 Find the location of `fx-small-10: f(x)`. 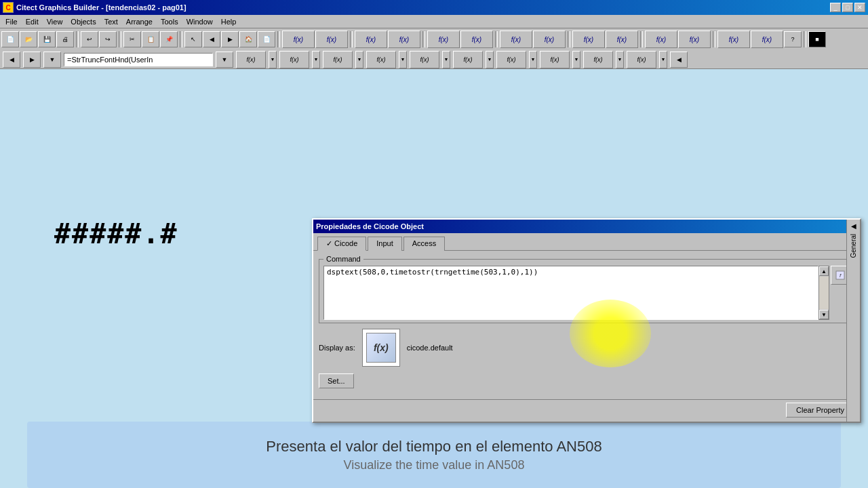

fx-small-10: f(x) is located at coordinates (642, 60).